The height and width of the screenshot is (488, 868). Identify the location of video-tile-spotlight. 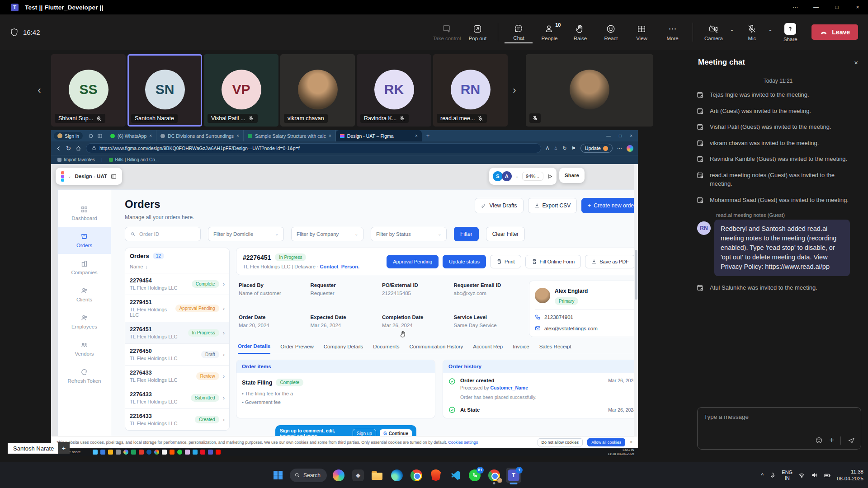
(590, 90).